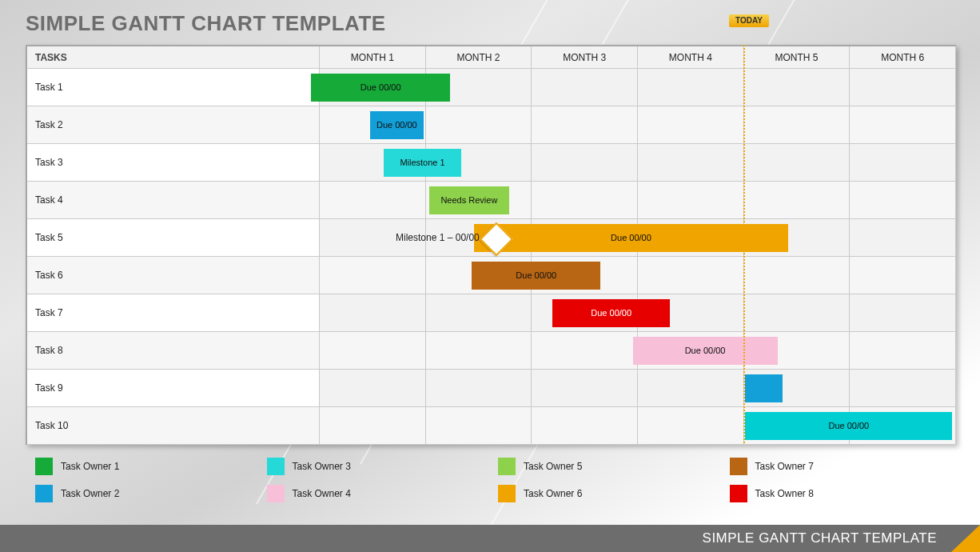  Describe the element at coordinates (143, 494) in the screenshot. I see `legend-item: Task Owner 2` at that location.